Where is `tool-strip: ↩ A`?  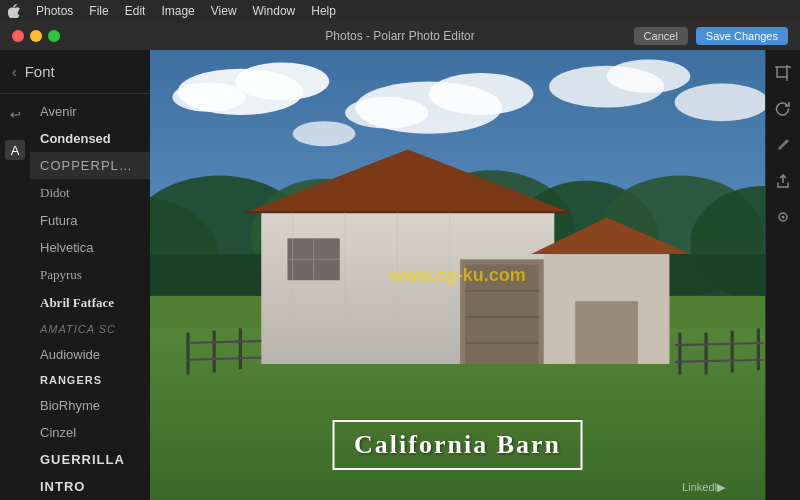 tool-strip: ↩ A is located at coordinates (15, 297).